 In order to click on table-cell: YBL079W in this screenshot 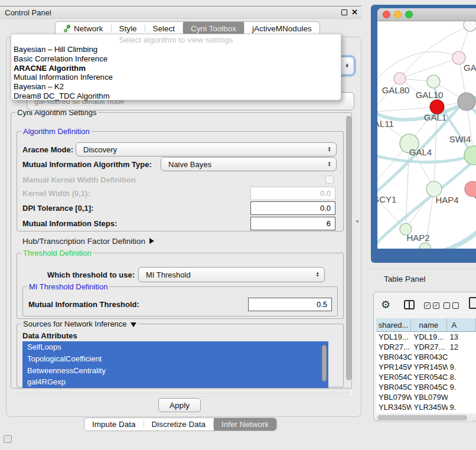, I will do `click(430, 397)`.